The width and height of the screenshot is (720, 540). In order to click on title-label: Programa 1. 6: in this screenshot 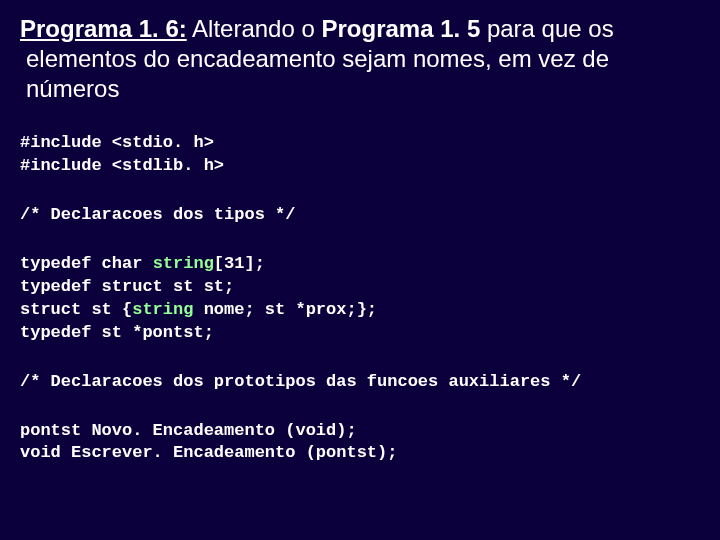, I will do `click(104, 28)`.